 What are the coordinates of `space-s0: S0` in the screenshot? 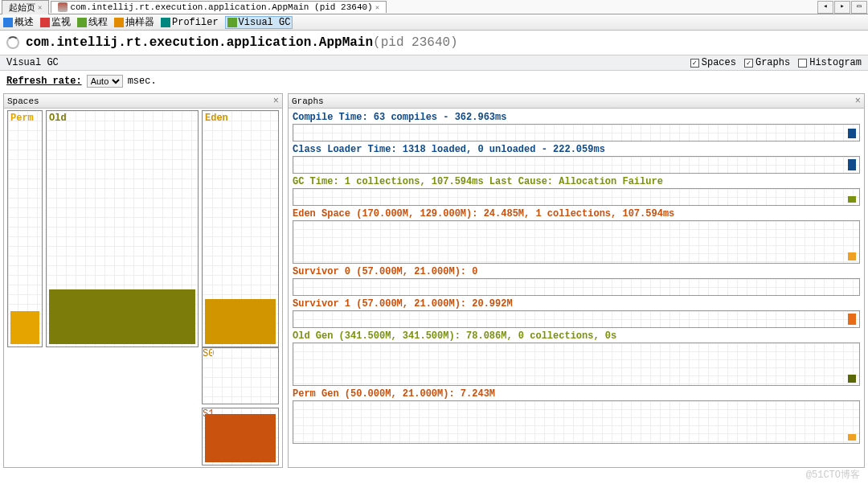 It's located at (240, 376).